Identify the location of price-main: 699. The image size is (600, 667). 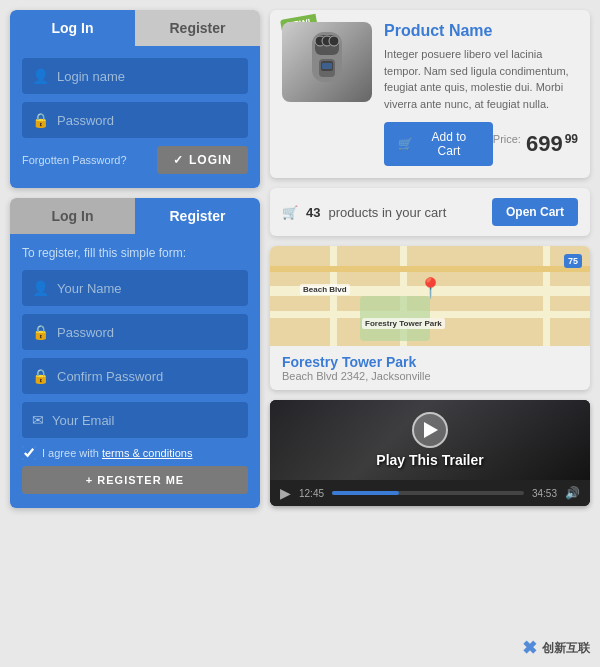
(544, 144).